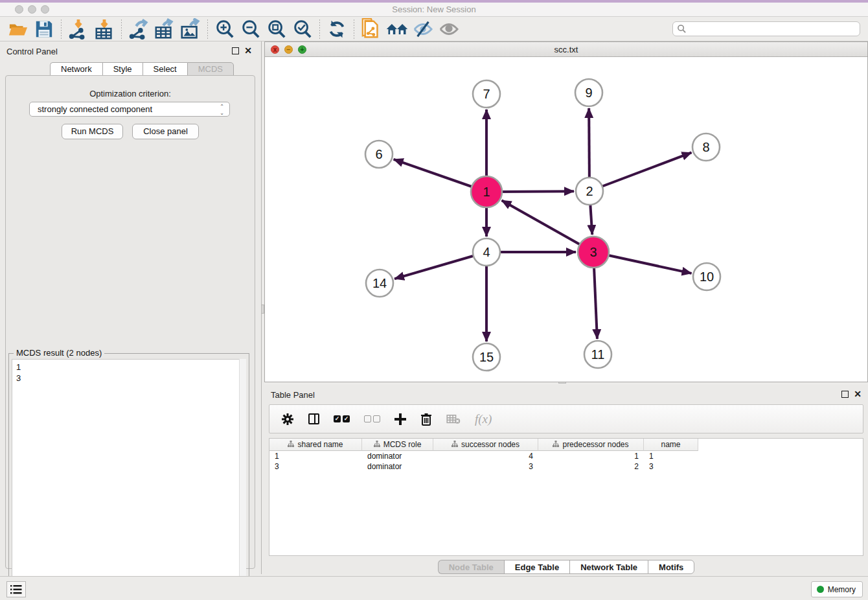 The width and height of the screenshot is (868, 600). What do you see at coordinates (536, 567) in the screenshot?
I see `tab-edge-table: Edge Table` at bounding box center [536, 567].